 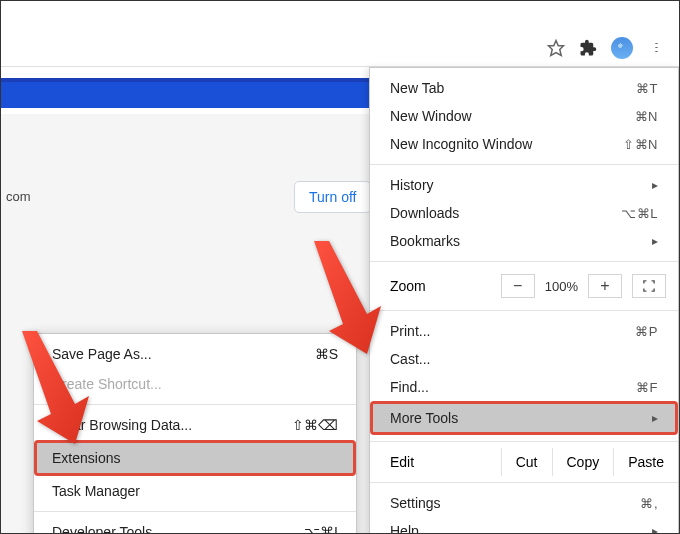 I want to click on star-icon, so click(x=556, y=48).